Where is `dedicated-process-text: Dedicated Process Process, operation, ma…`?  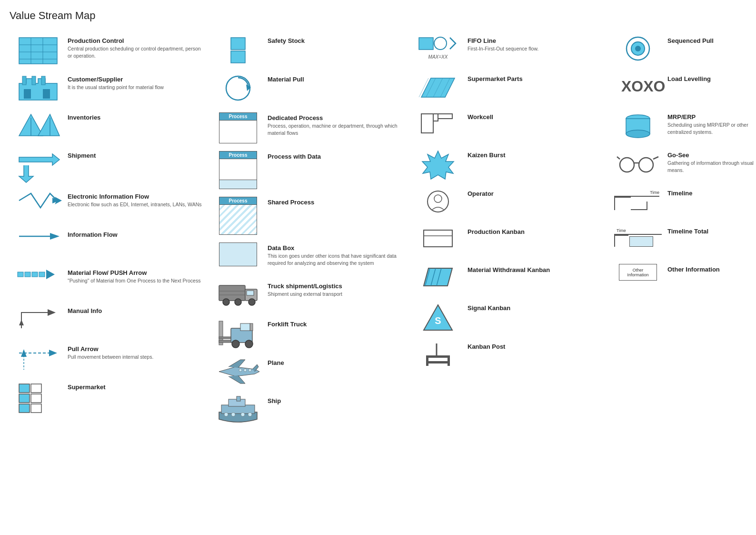
dedicated-process-text: Dedicated Process Process, operation, ma… is located at coordinates (336, 124).